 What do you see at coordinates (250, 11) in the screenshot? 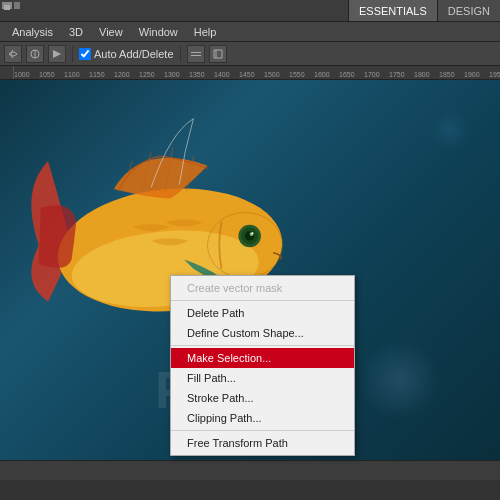
I see `top-bar: ESSENTIALS DESIGN` at bounding box center [250, 11].